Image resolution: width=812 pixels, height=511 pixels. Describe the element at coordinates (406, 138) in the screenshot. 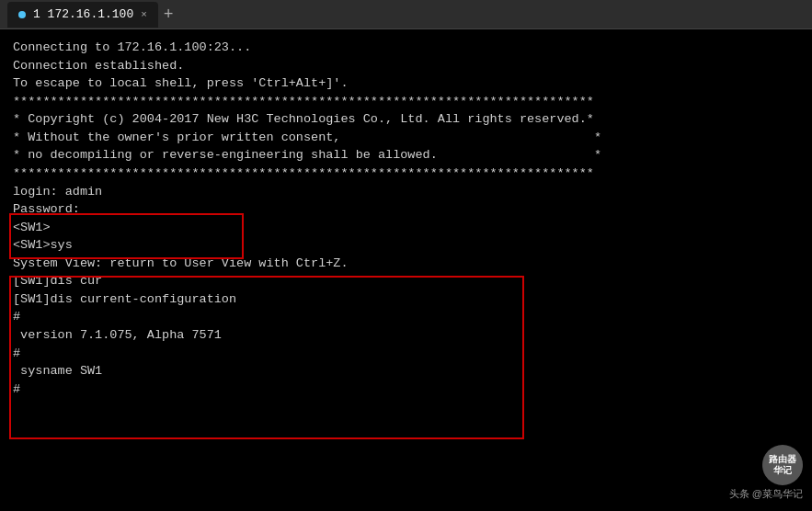

I see `terminal-line: * Without the owner's prior written cons…` at that location.